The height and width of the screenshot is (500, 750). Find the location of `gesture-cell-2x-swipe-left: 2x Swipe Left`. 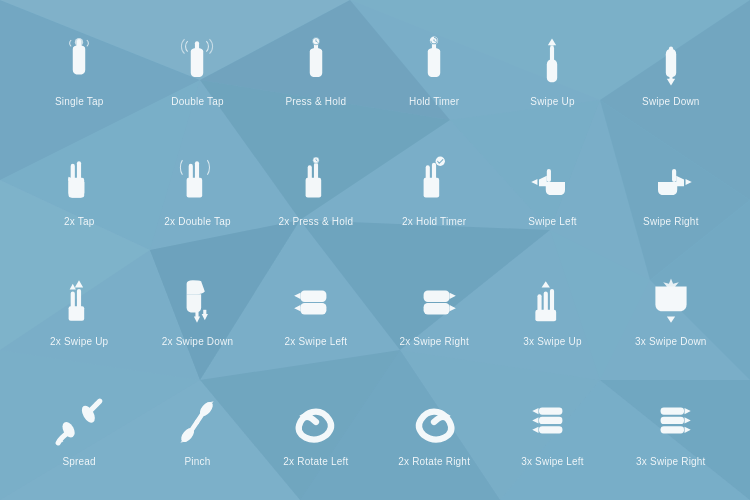

gesture-cell-2x-swipe-left: 2x Swipe Left is located at coordinates (316, 310).